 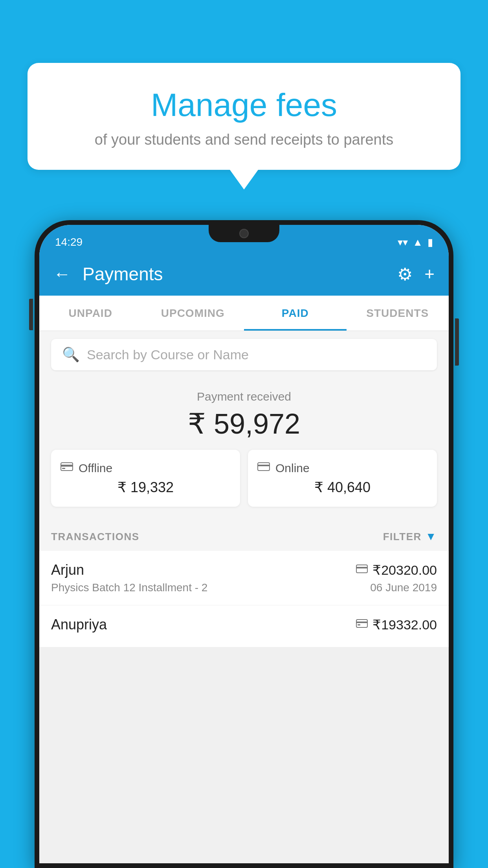 I want to click on offline-header: Offline, so click(x=145, y=468).